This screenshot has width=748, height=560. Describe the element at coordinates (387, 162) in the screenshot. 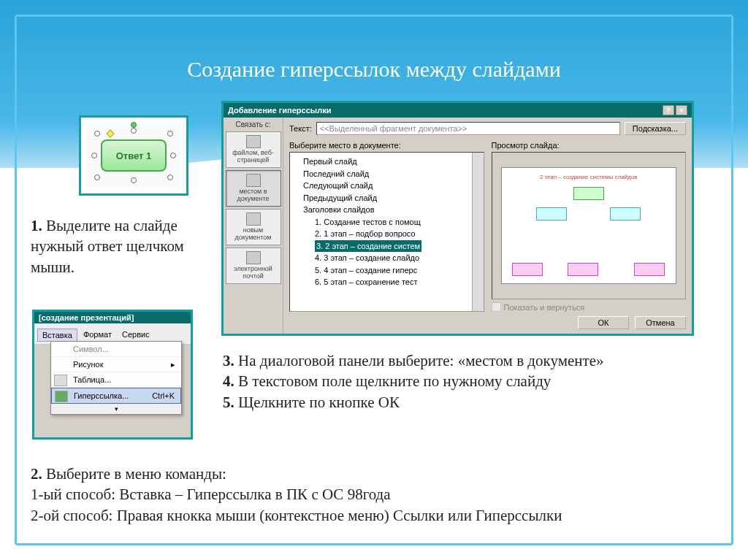

I see `tree-item: Первый слайд` at that location.